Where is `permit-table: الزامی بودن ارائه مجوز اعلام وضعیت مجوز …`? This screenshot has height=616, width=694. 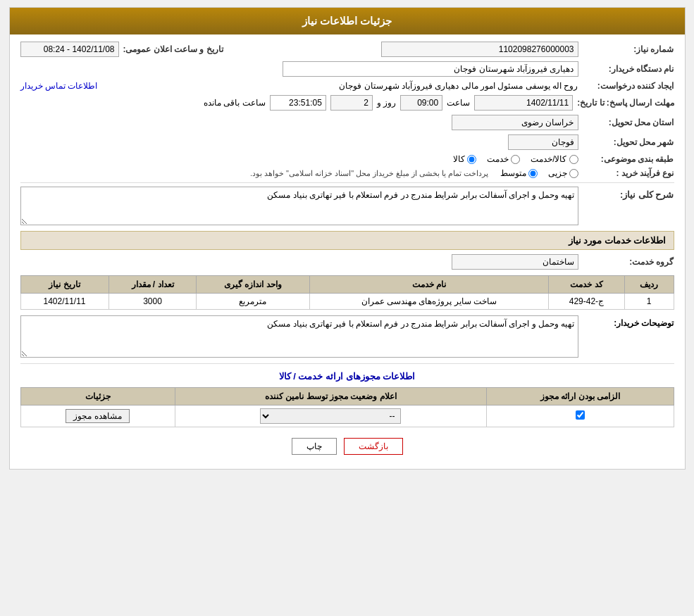
permit-table: الزامی بودن ارائه مجوز اعلام وضعیت مجوز … is located at coordinates (347, 407).